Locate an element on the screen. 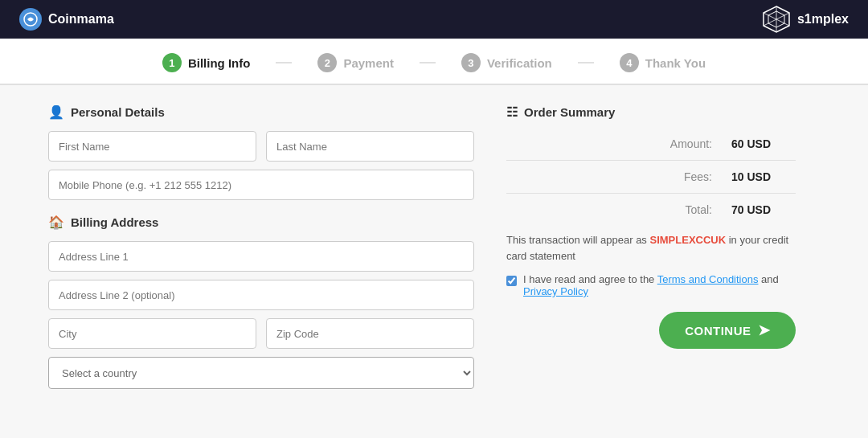 The width and height of the screenshot is (868, 438). total-row: Total: 70 USD is located at coordinates (651, 210).